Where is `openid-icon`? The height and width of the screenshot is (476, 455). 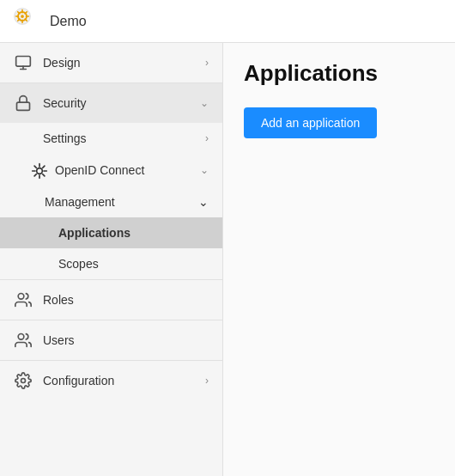
openid-icon is located at coordinates (39, 170).